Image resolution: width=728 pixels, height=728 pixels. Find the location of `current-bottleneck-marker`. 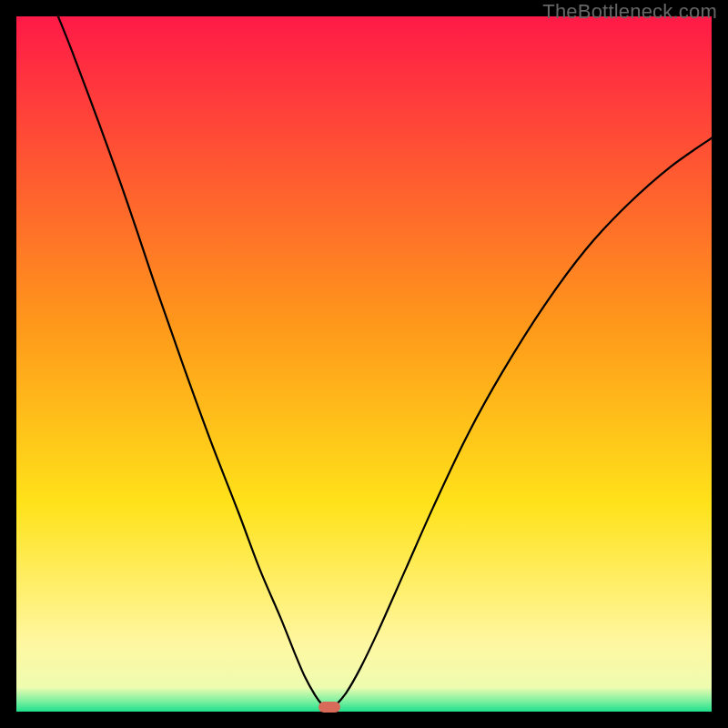

current-bottleneck-marker is located at coordinates (329, 707).